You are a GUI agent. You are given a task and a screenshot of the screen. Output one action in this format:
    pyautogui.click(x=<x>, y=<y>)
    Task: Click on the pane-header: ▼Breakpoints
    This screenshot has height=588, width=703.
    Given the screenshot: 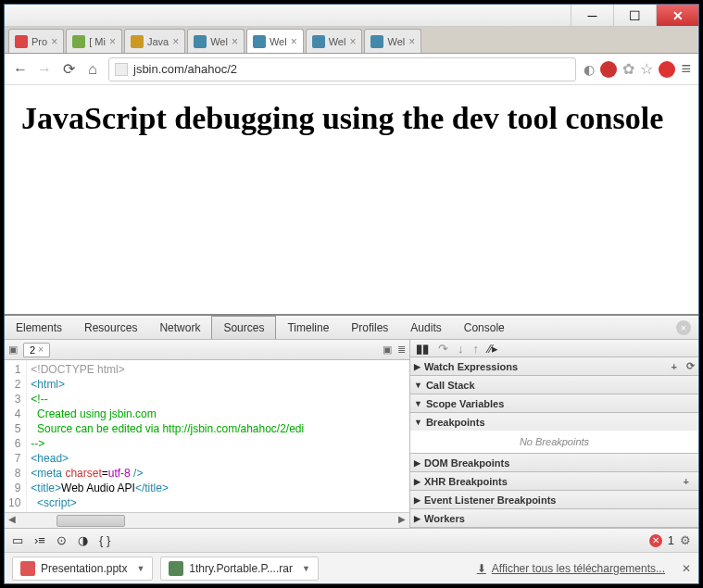 What is the action you would take?
    pyautogui.click(x=554, y=422)
    